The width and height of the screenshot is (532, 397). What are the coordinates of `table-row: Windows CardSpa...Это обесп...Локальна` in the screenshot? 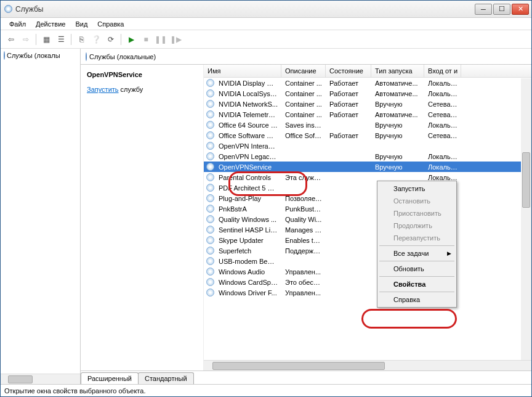 It's located at (368, 282).